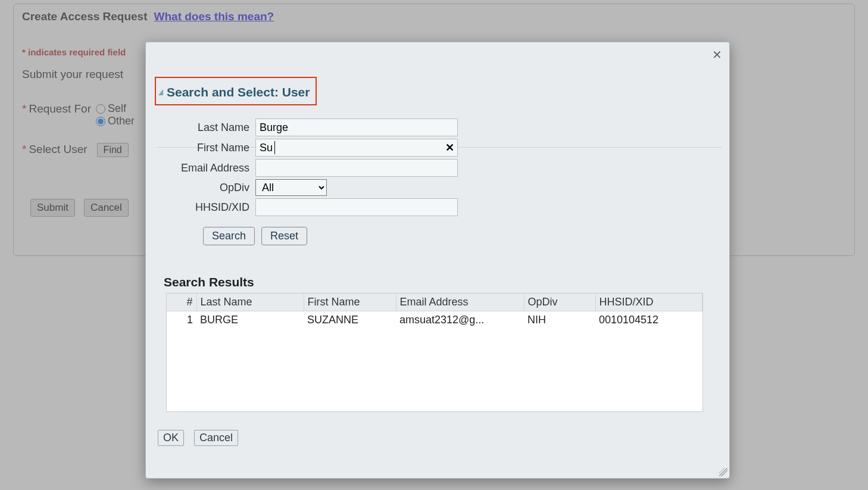 The image size is (868, 490). What do you see at coordinates (649, 302) in the screenshot?
I see `column-header-hhsid: HHSID/XID` at bounding box center [649, 302].